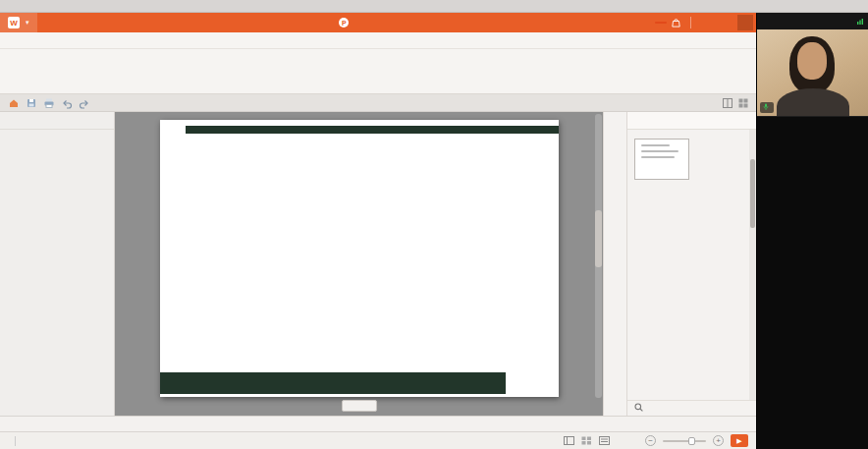  I want to click on ppt-file-icon: P, so click(344, 23).